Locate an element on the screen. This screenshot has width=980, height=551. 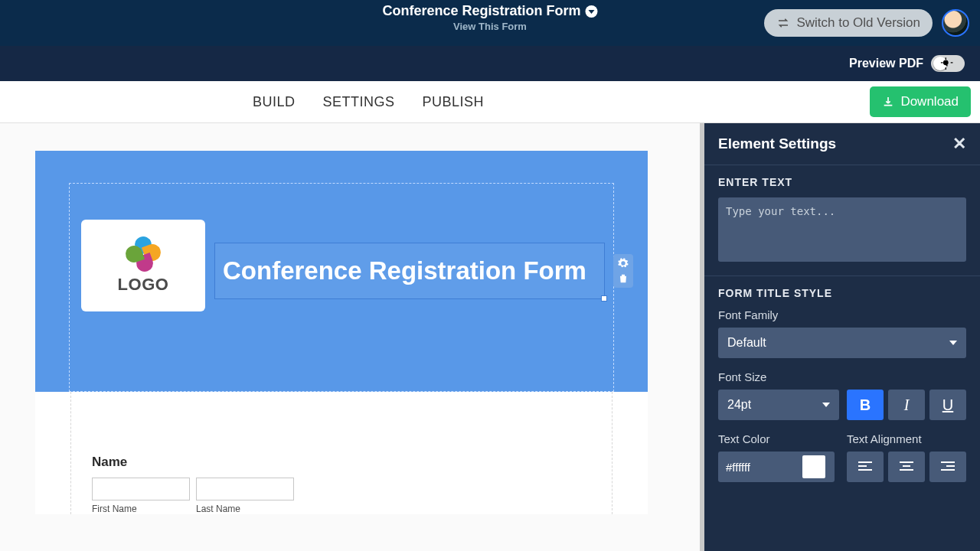
text-color-input is located at coordinates (776, 467).